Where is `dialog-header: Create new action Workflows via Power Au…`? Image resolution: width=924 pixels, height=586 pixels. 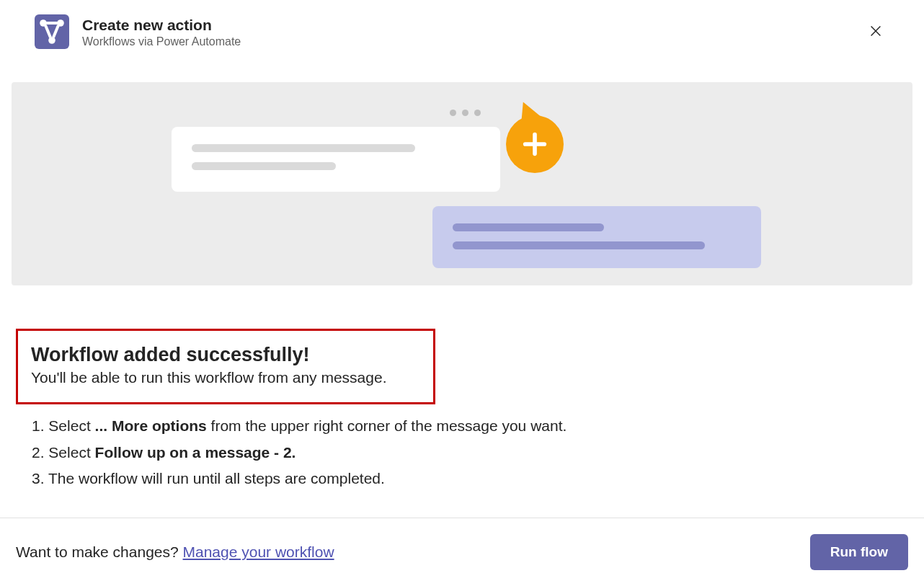
dialog-header: Create new action Workflows via Power Au… is located at coordinates (462, 31).